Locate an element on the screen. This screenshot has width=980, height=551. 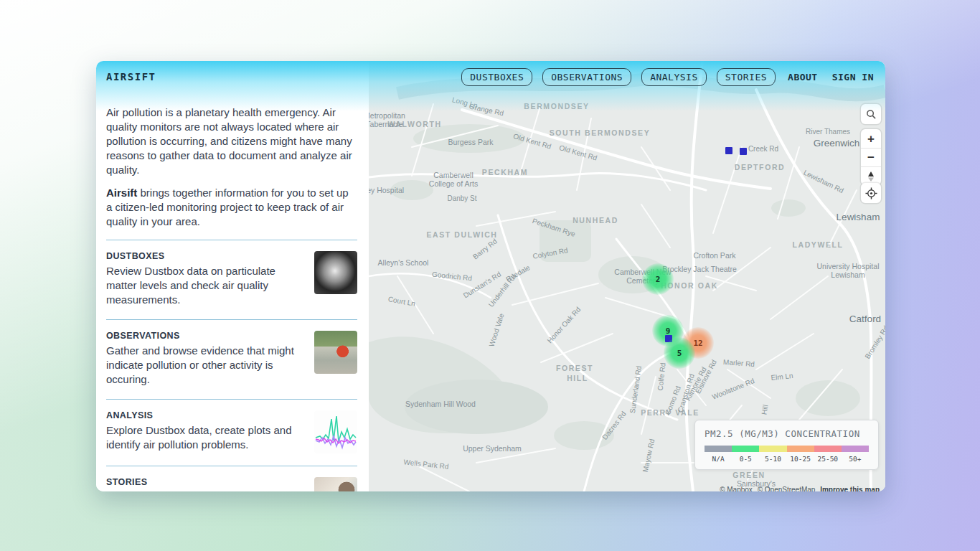
legend-color-bar: N/A 0-5 5-10 10-25 25-50 50+ is located at coordinates (786, 454).